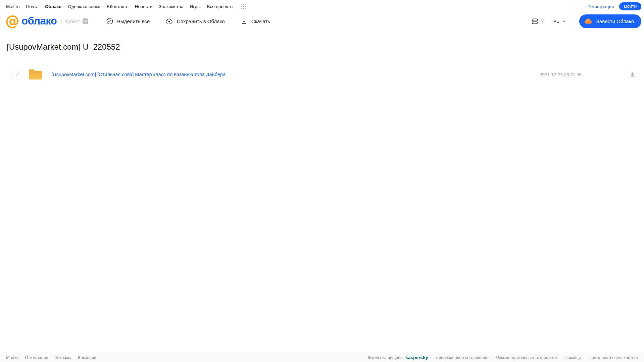  I want to click on protected-label: Файлы защищены, so click(386, 358).